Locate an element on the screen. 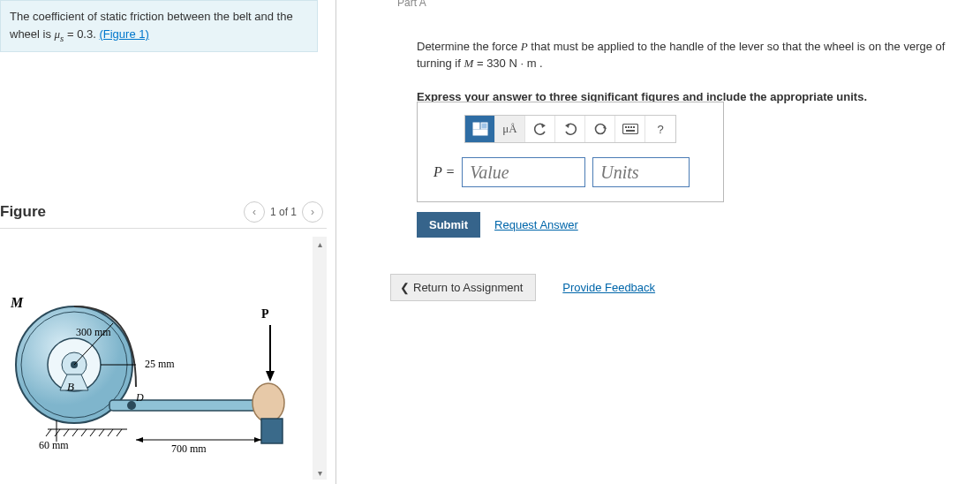 This screenshot has height=484, width=980. answer-box: μÅ ? P = is located at coordinates (570, 152).